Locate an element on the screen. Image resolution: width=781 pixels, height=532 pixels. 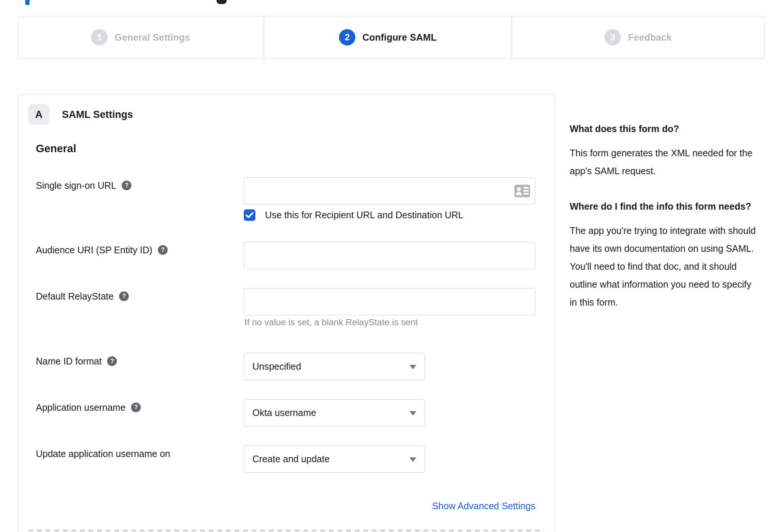
app-username-label: Application username is located at coordinates (81, 407).